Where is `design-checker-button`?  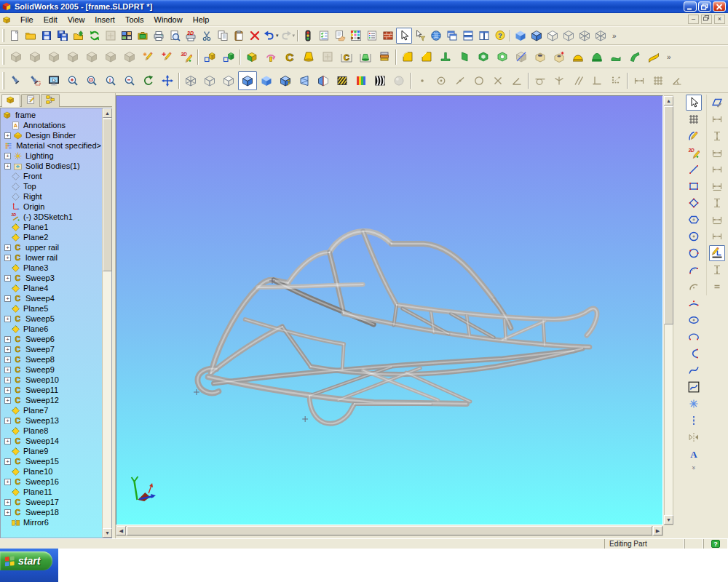
design-checker-button is located at coordinates (324, 36).